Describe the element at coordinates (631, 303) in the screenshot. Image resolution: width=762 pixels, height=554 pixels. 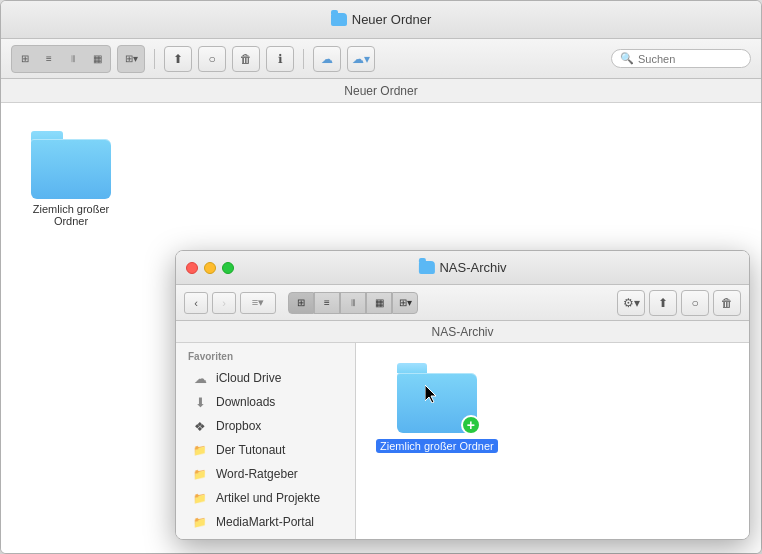
I see `nas-action-btn: ⚙▾` at that location.